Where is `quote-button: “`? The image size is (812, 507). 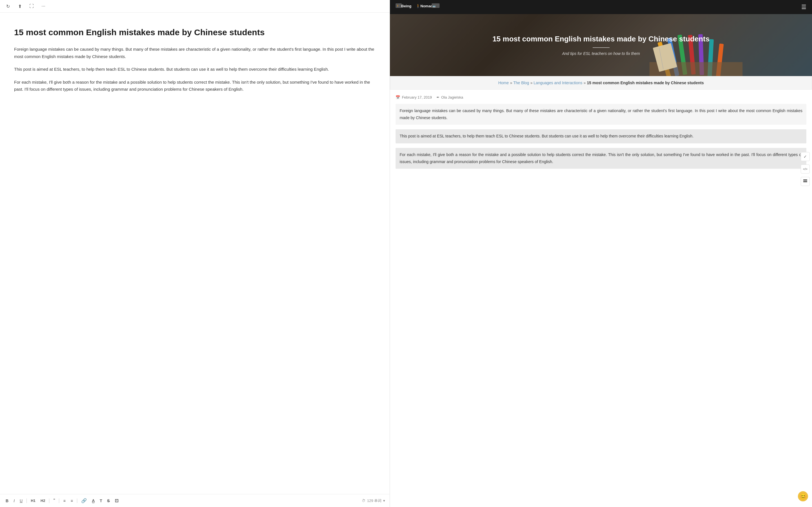 quote-button: “ is located at coordinates (54, 501).